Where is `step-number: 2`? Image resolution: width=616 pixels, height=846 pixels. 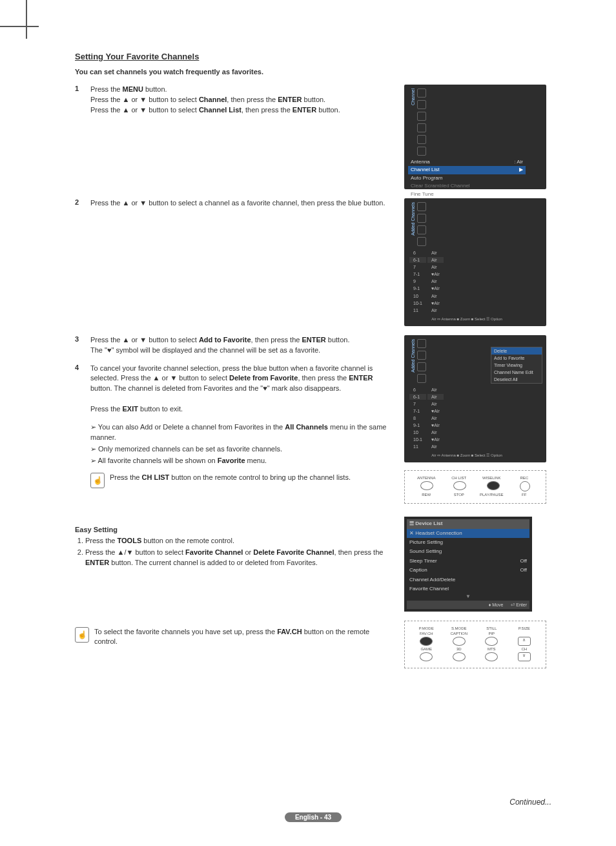
step-number: 2 is located at coordinates (83, 203).